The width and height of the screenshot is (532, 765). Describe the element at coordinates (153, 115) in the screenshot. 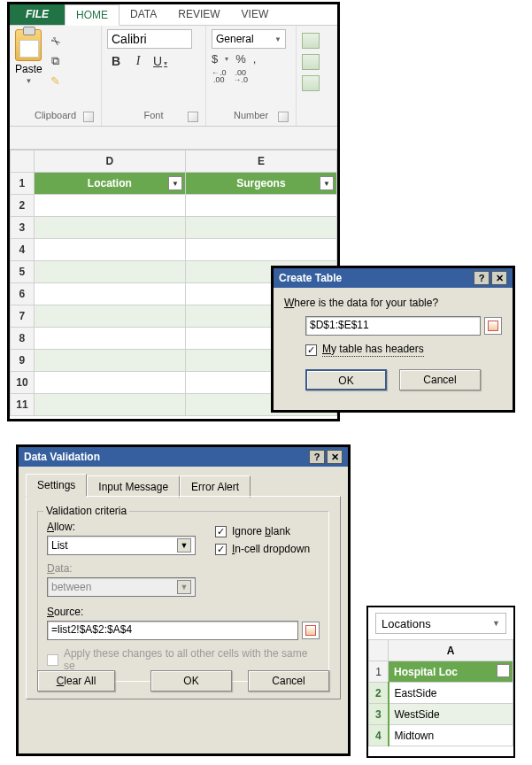

I see `group-label-font: Font` at that location.